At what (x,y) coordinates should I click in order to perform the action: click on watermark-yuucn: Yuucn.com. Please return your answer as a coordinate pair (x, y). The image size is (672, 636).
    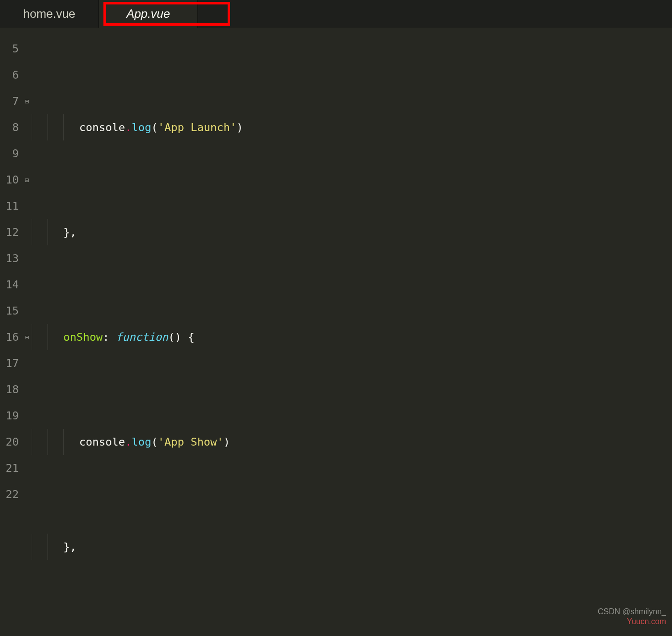
    Looking at the image, I should click on (646, 622).